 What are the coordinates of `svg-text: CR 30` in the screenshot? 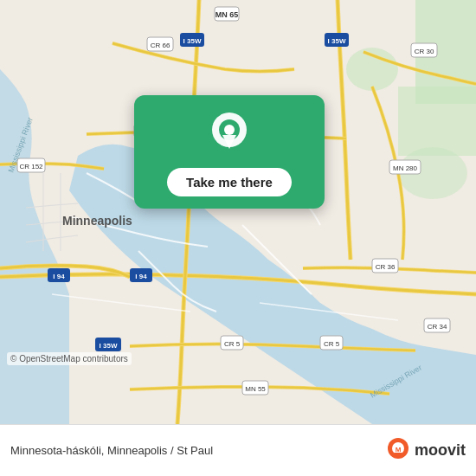 It's located at (424, 52).